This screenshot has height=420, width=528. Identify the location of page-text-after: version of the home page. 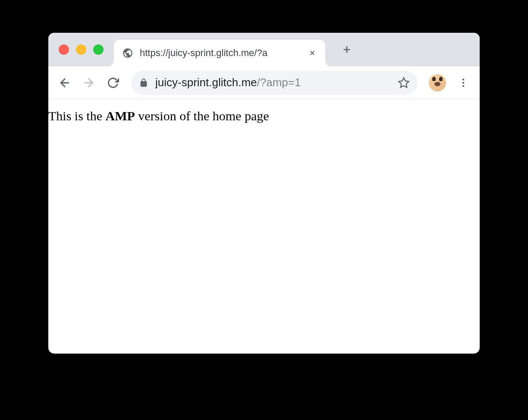
(202, 116).